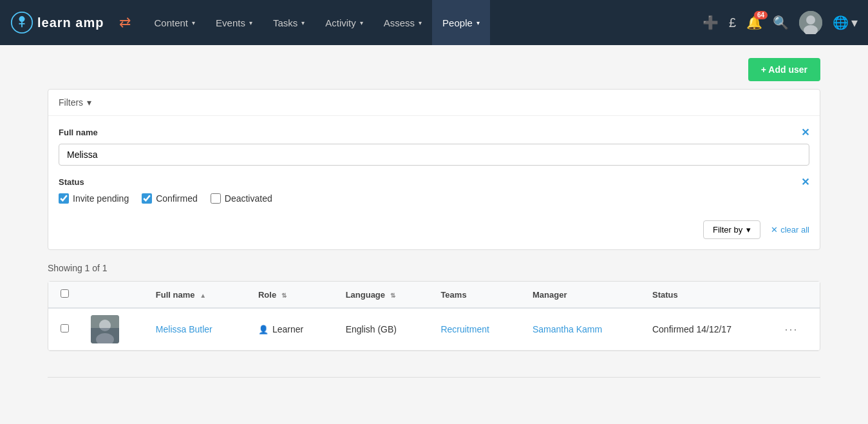 This screenshot has height=424, width=868. What do you see at coordinates (71, 23) in the screenshot?
I see `brand-name: learn amp` at bounding box center [71, 23].